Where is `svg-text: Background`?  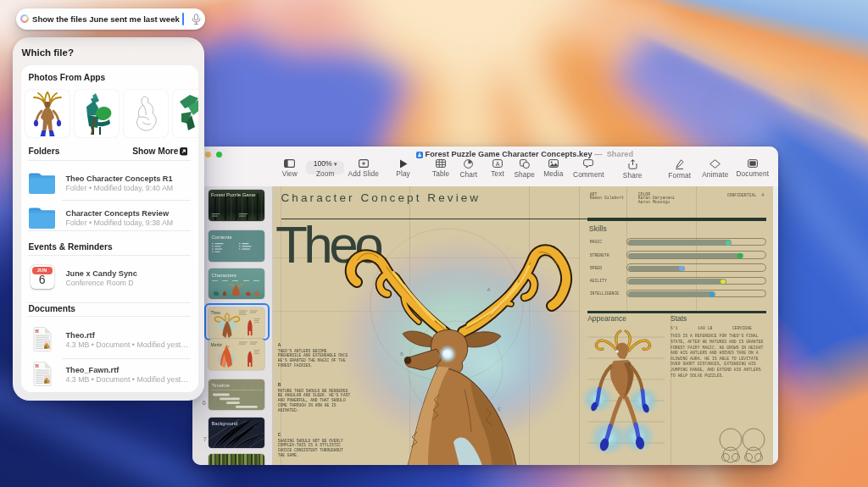 svg-text: Background is located at coordinates (224, 423).